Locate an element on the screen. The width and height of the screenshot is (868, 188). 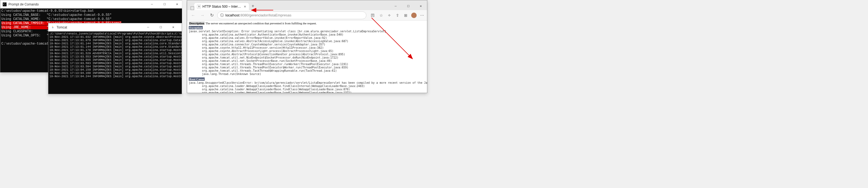
tomcat-terminal: ;C:\Users\renato_juvencio\AppData\Local\… is located at coordinates (115, 63).